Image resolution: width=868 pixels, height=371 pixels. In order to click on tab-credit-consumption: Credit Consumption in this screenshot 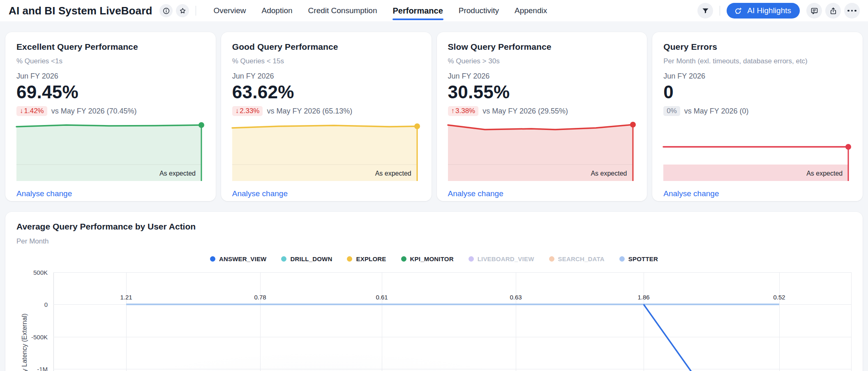, I will do `click(343, 11)`.